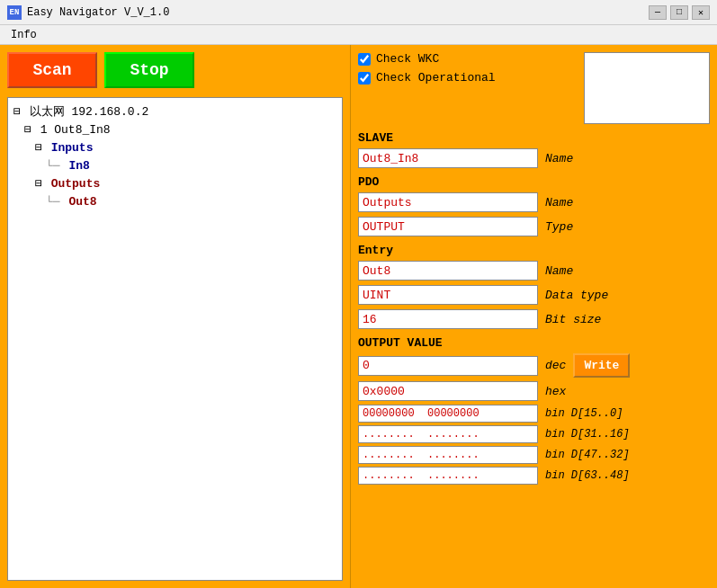 The width and height of the screenshot is (717, 588). Describe the element at coordinates (23, 35) in the screenshot. I see `menu-info: Info` at that location.